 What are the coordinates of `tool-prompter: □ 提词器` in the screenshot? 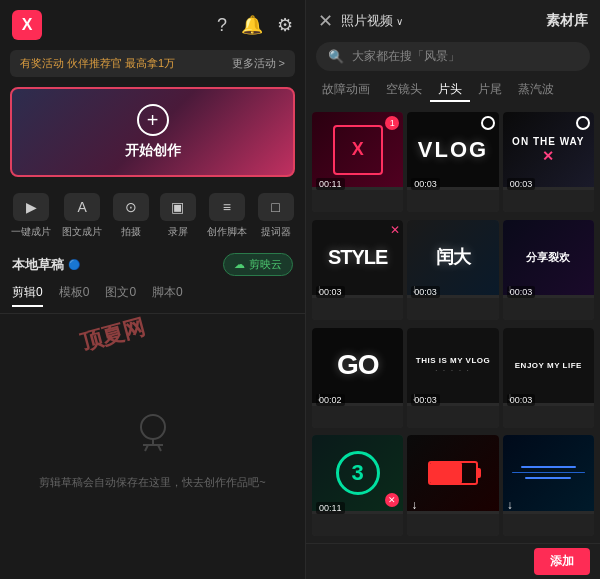 It's located at (276, 216).